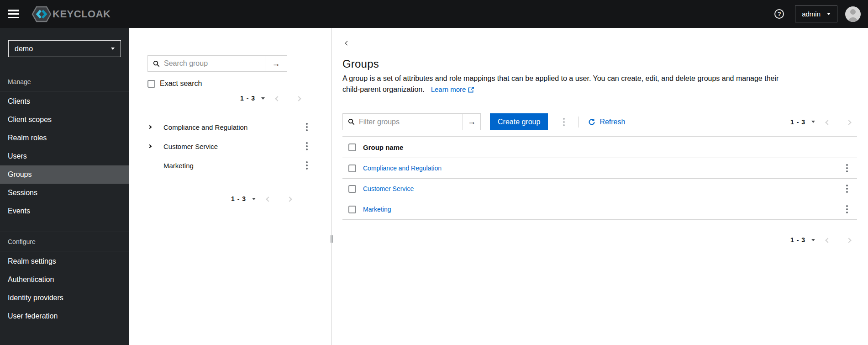  Describe the element at coordinates (434, 14) in the screenshot. I see `masthead: KEYCLOAK ? admin` at that location.